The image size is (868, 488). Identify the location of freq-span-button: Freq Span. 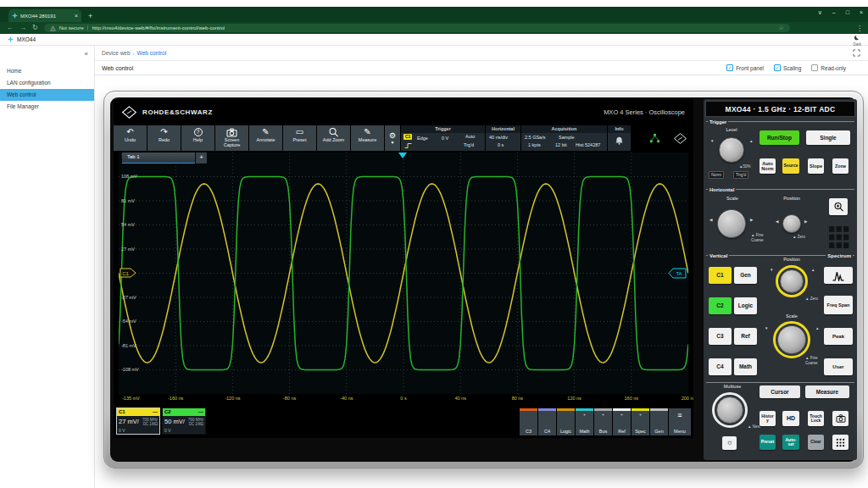
(838, 305).